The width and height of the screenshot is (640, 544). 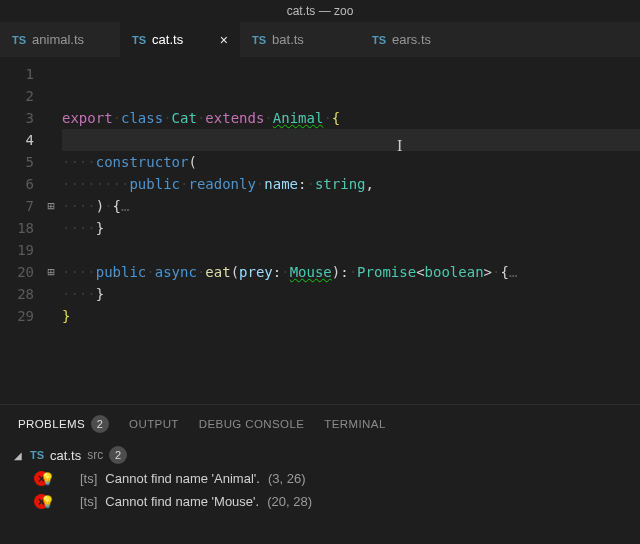 I want to click on line-number: 3, so click(x=20, y=118).